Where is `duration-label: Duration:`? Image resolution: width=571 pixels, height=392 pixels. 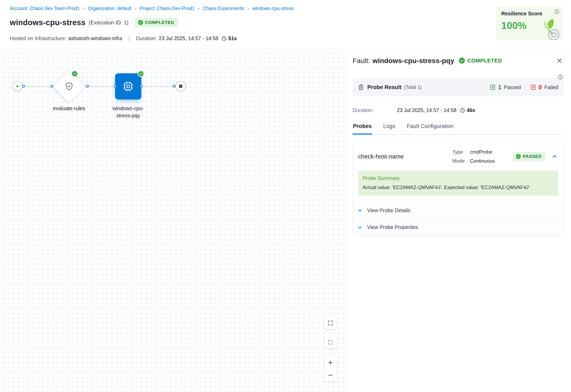 duration-label: Duration: is located at coordinates (146, 38).